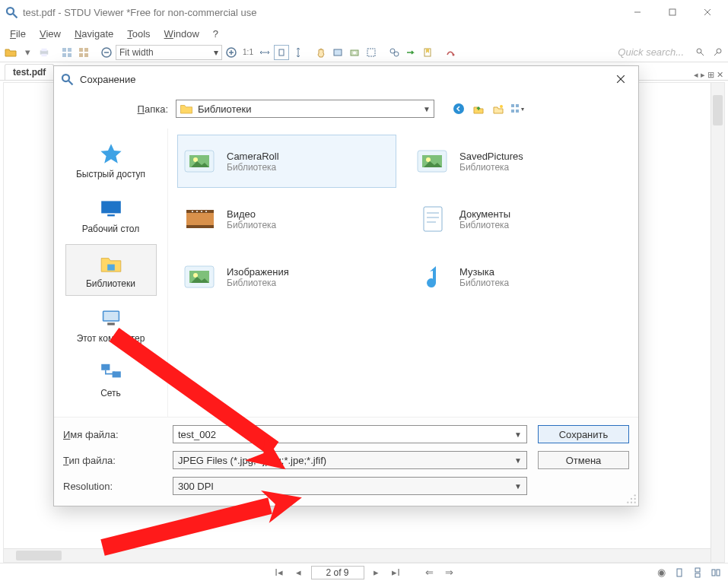  Describe the element at coordinates (216, 33) in the screenshot. I see `menu-help: ?` at that location.